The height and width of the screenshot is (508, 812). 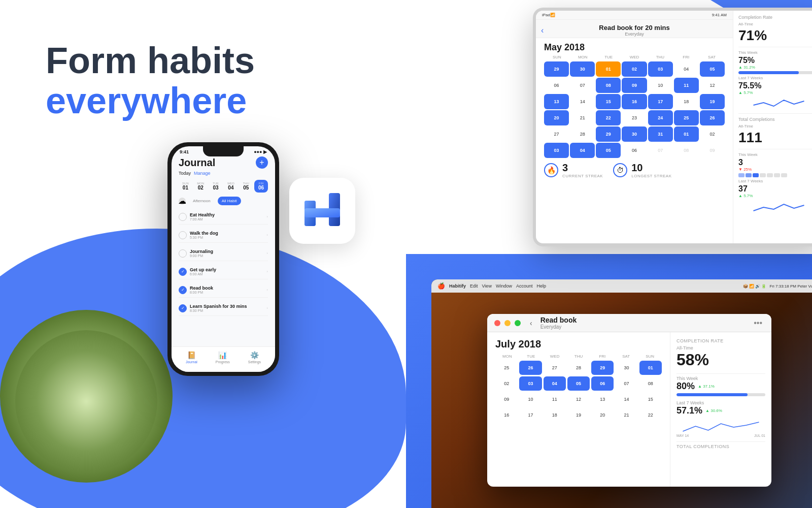 What do you see at coordinates (686, 69) in the screenshot?
I see `cal-04: 04` at bounding box center [686, 69].